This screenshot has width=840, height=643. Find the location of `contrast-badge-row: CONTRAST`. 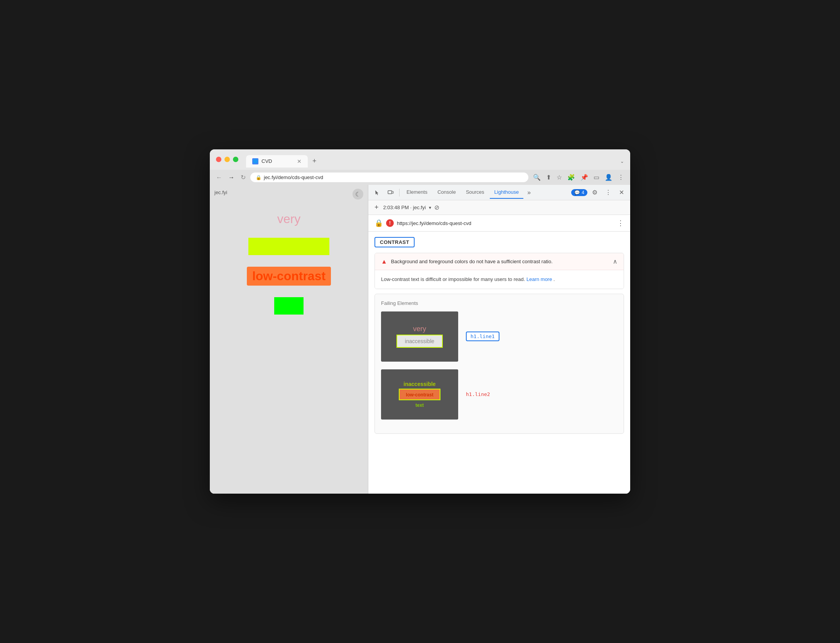

contrast-badge-row: CONTRAST is located at coordinates (499, 242).